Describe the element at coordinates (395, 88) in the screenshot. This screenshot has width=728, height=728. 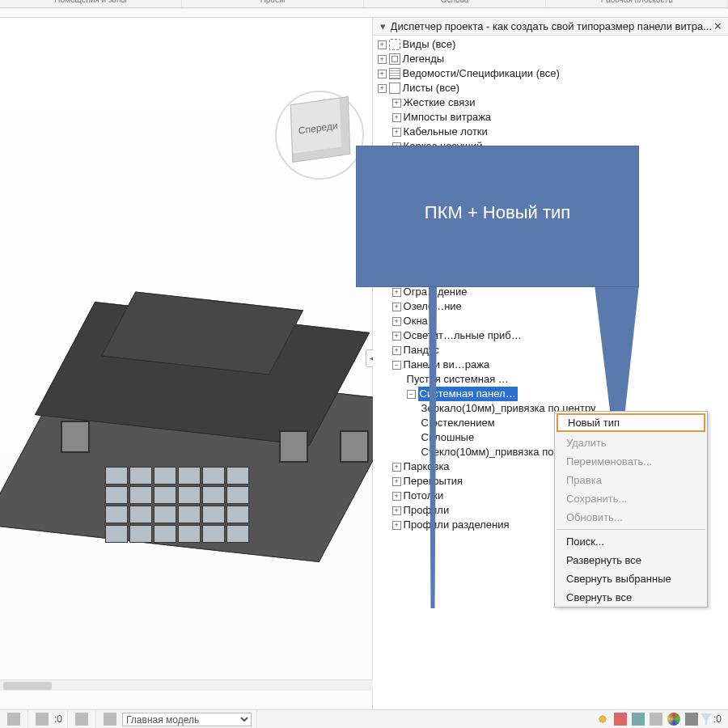
I see `sheet-icon` at that location.